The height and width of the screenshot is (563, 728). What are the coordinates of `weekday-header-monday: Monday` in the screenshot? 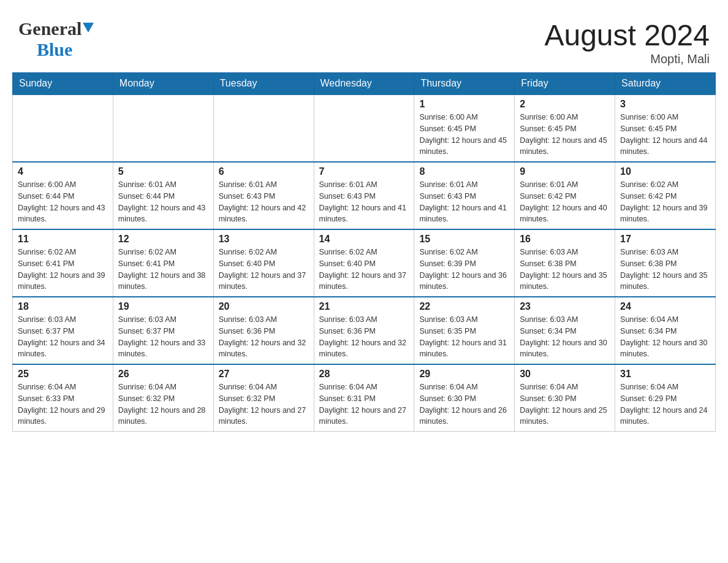 It's located at (163, 84).